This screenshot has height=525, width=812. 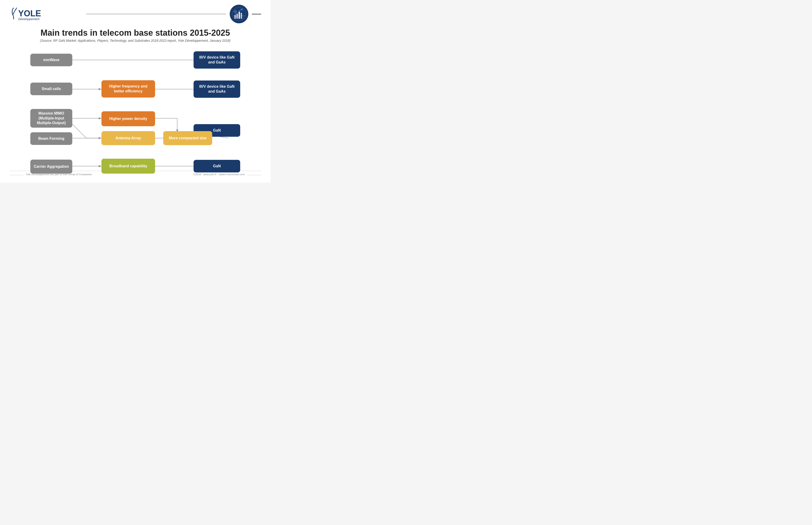 I want to click on svg-text: YOLE, so click(x=30, y=13).